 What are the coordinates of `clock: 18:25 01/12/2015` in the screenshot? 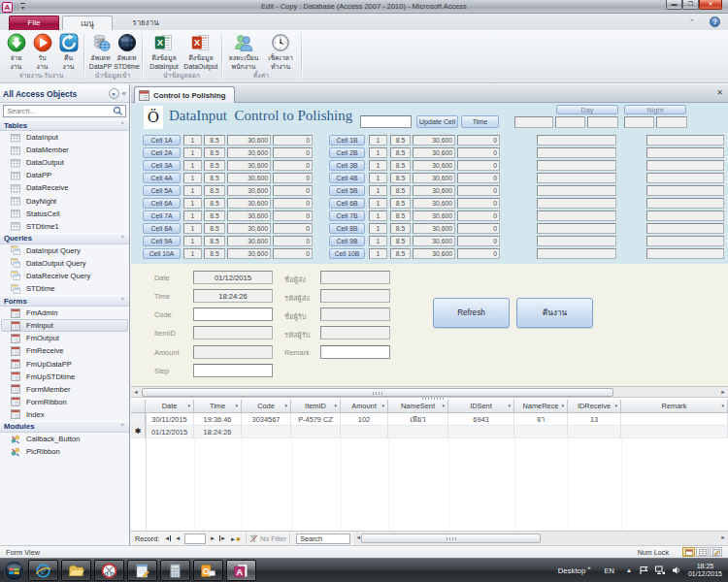 It's located at (705, 570).